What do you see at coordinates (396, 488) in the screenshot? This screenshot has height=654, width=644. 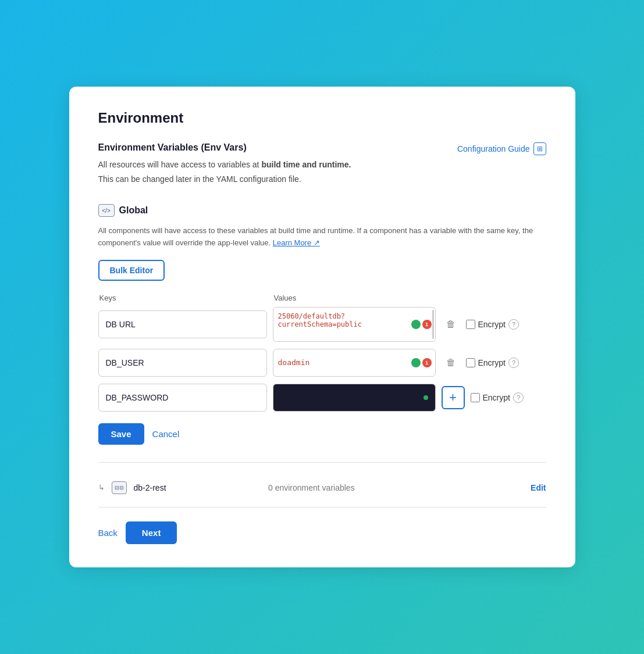 I see `env-count: 0 environment variables` at bounding box center [396, 488].